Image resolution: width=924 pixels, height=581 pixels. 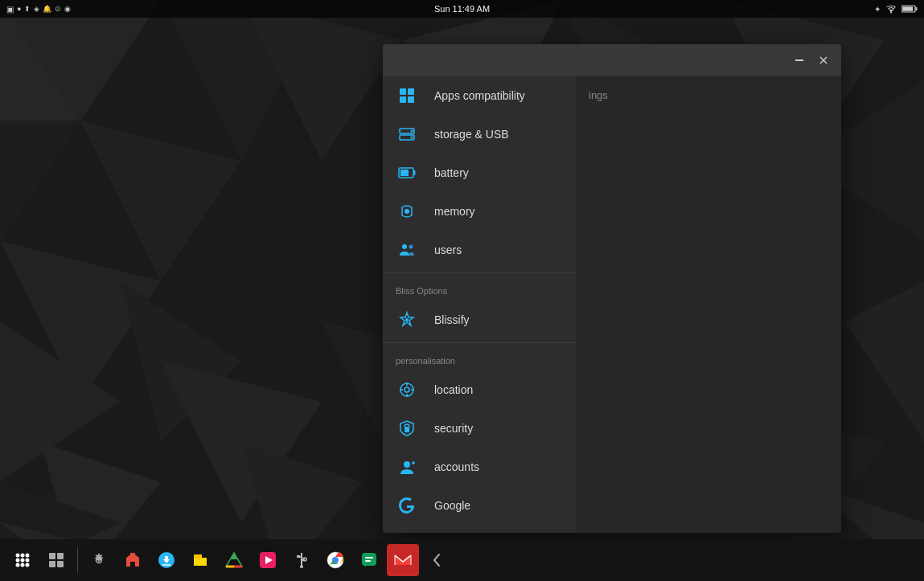 I want to click on apps-icon, so click(x=407, y=96).